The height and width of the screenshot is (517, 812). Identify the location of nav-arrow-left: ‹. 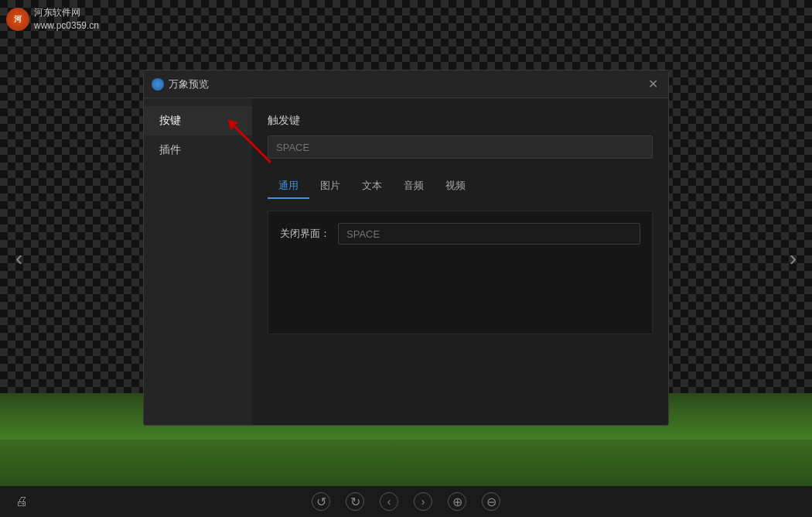
(19, 258).